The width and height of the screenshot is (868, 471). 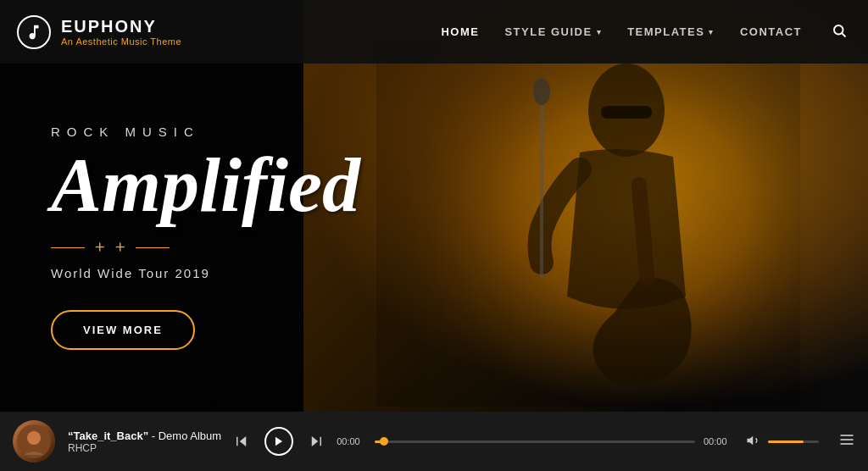 What do you see at coordinates (121, 32) in the screenshot?
I see `logo-text: EUPHONY An Aesthetic Music Theme` at bounding box center [121, 32].